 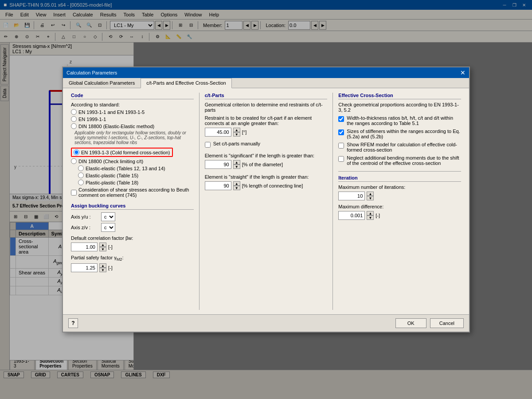 I want to click on straight-row: ▲ ▼ [% length of connecting line], so click(x=266, y=186).